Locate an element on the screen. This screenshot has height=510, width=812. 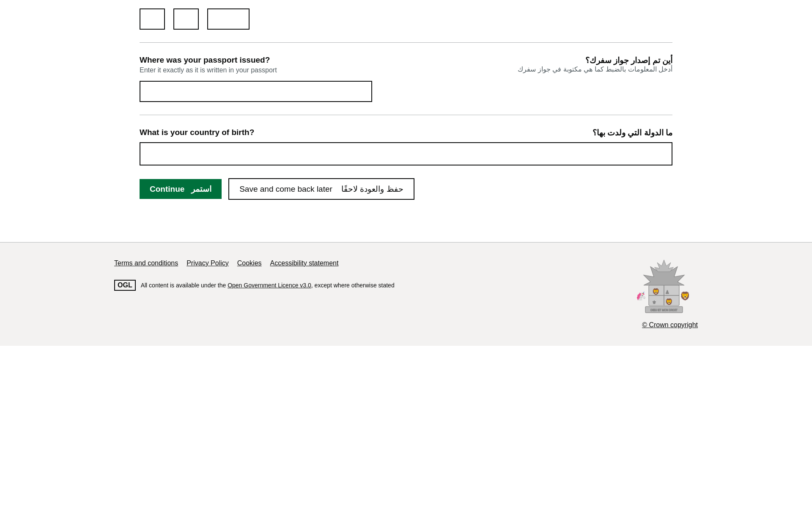
passport-issued-question-row: Where was your passport issued? Enter it… is located at coordinates (406, 66).